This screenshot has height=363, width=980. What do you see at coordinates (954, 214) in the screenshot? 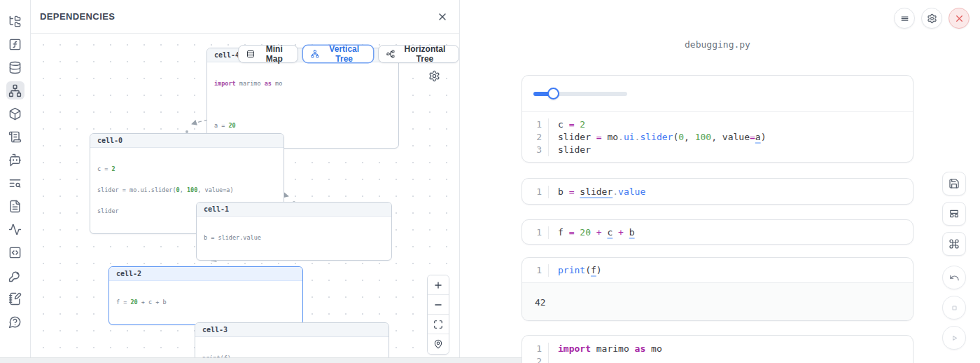
I see `layout-button` at bounding box center [954, 214].